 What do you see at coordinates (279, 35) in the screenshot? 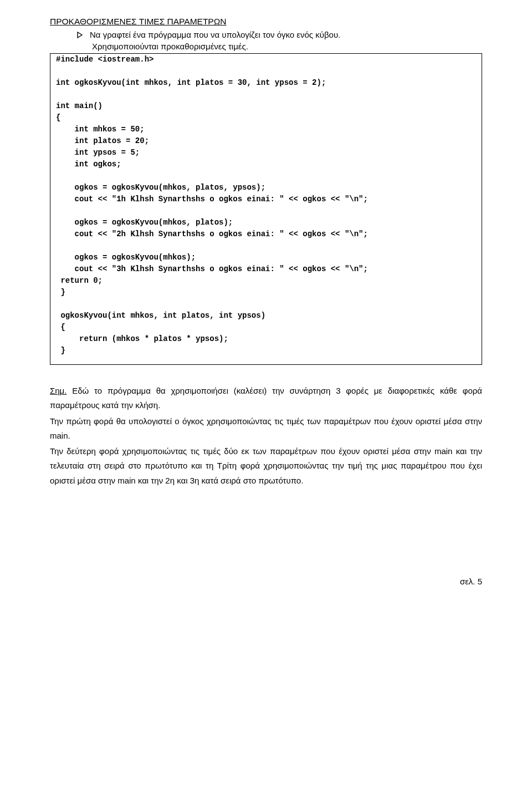
I see `bullet-item: Να γραφτεί ένα πρόγραμμα που να υπολογίζ…` at bounding box center [279, 35].